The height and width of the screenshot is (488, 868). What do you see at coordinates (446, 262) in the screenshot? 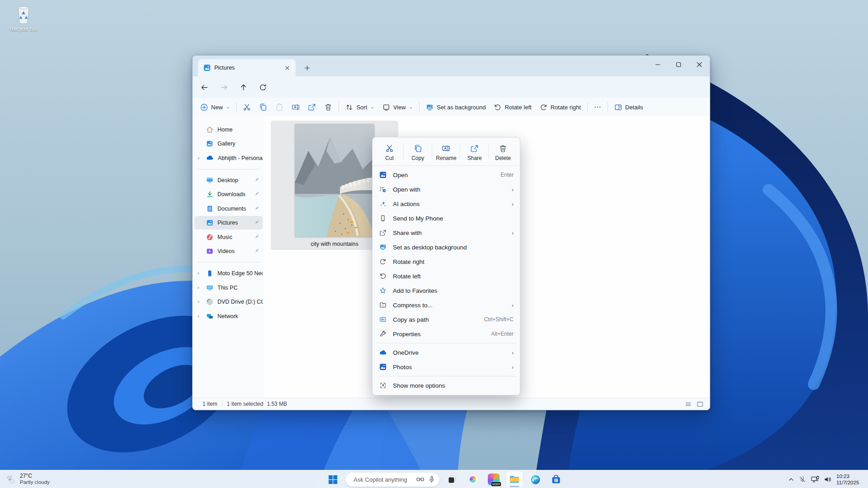
I see `menu-item-rotate-right: Rotate right` at bounding box center [446, 262].